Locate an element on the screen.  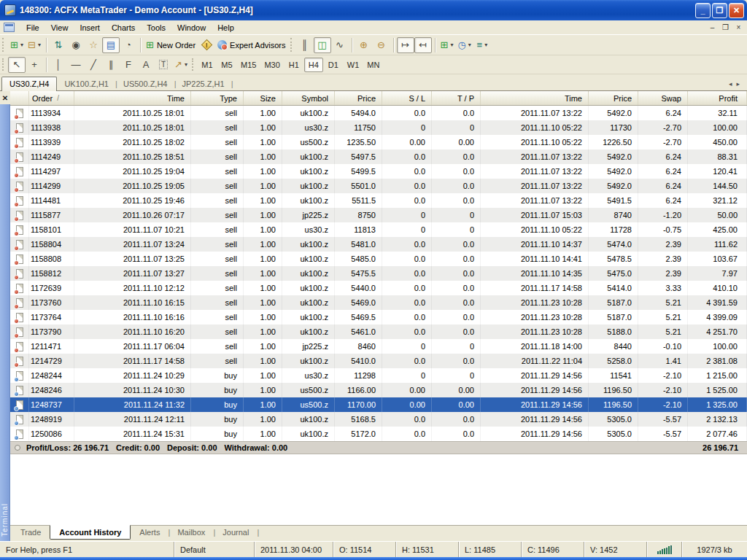
profiles-button: ⊟ is located at coordinates (34, 45).